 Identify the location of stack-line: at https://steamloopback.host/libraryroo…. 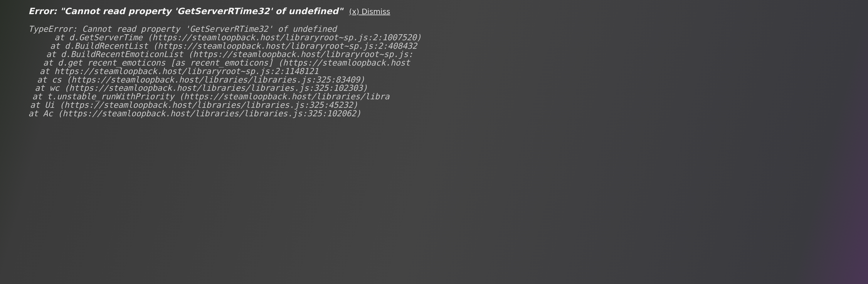
(448, 72).